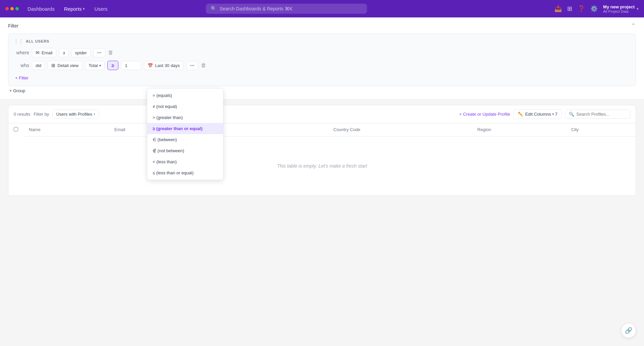 The height and width of the screenshot is (346, 644). Describe the element at coordinates (581, 9) in the screenshot. I see `help-icon: ❓` at that location.